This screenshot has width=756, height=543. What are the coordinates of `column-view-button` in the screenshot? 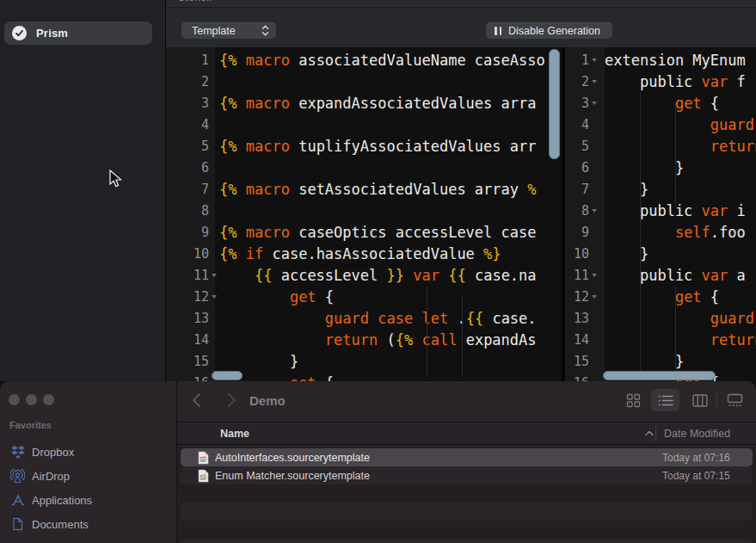 It's located at (700, 400).